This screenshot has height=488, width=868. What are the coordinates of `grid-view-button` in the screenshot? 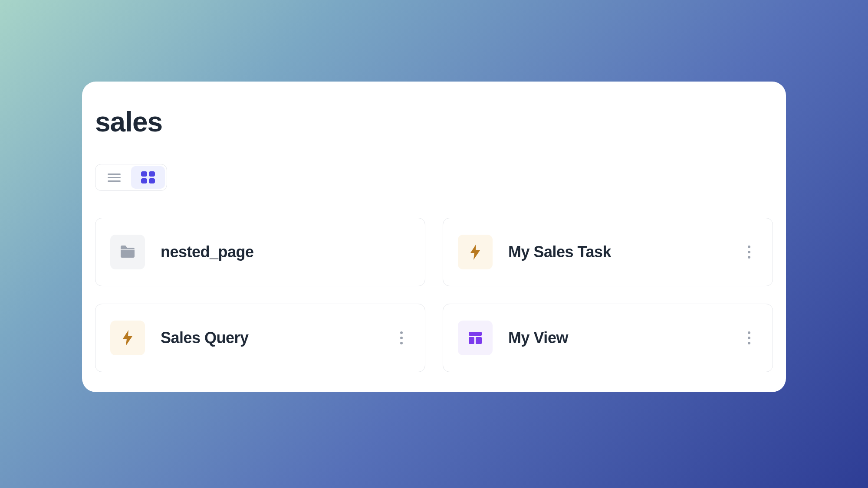 It's located at (148, 177).